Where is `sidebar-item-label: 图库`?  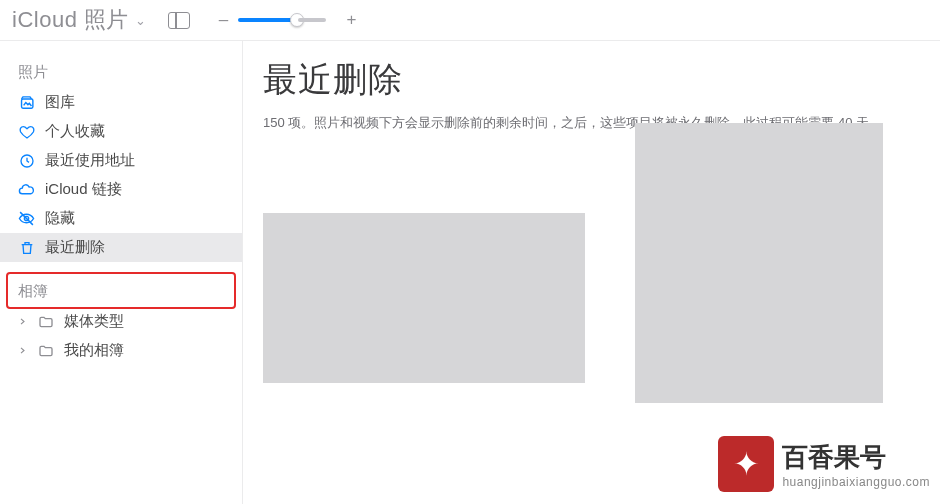 sidebar-item-label: 图库 is located at coordinates (60, 102).